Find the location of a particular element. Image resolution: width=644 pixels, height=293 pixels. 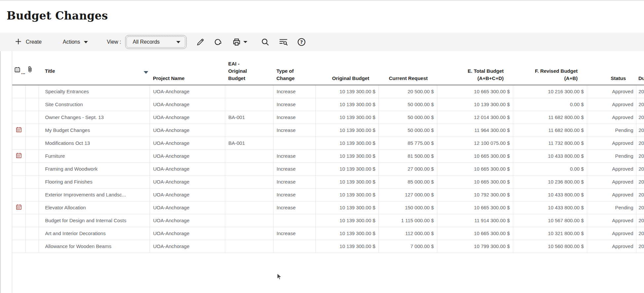

edit-button is located at coordinates (200, 42).